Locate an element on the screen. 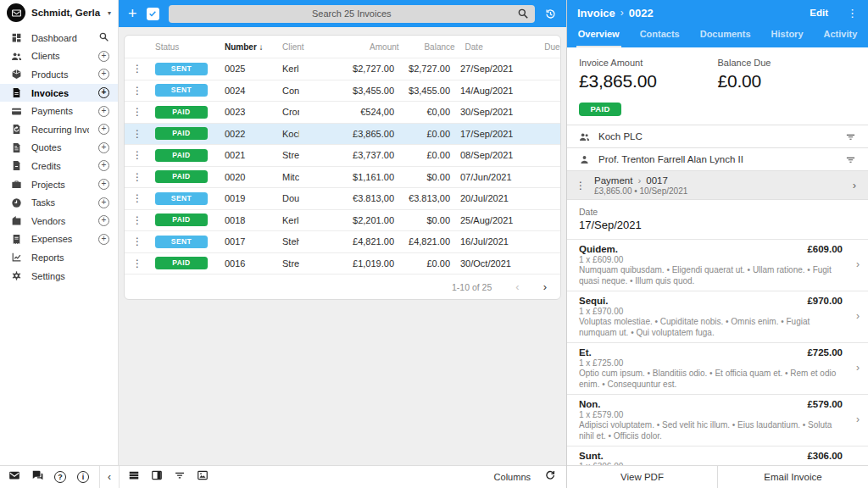 Image resolution: width=868 pixels, height=488 pixels. tab-contacts: Contacts is located at coordinates (659, 36).